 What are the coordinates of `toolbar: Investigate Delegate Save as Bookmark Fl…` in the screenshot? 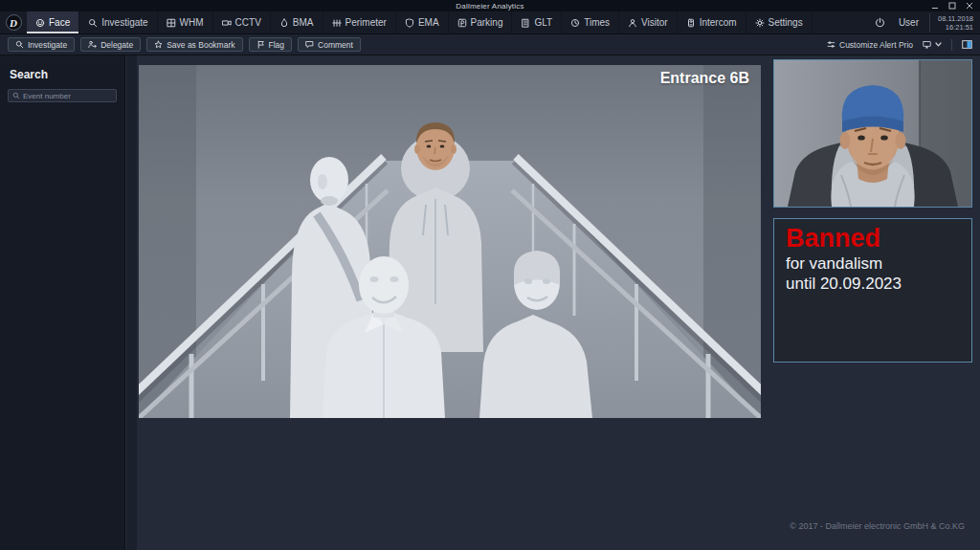 It's located at (490, 45).